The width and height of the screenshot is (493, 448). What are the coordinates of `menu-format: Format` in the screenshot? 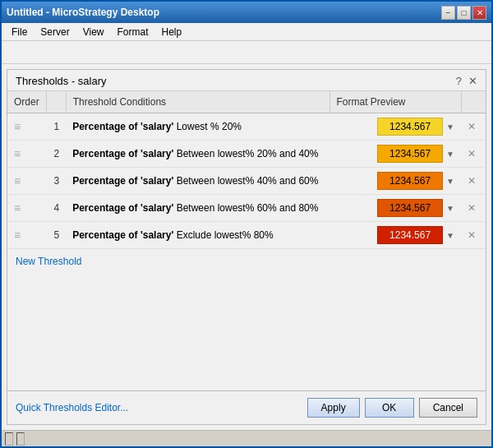 It's located at (132, 31).